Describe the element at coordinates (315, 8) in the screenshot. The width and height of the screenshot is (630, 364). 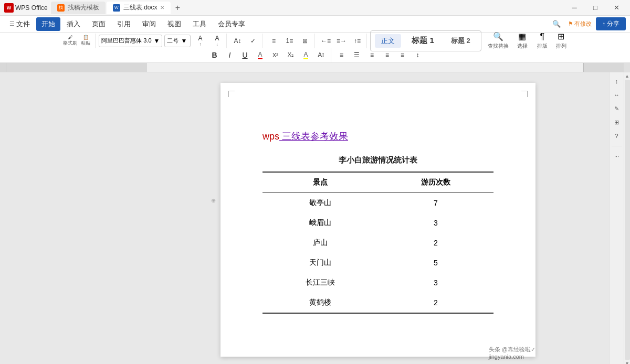
I see `title-bar: W WPS Office 找 找稿壳模板 W 三线表.docx ✕ + ─ □ …` at that location.